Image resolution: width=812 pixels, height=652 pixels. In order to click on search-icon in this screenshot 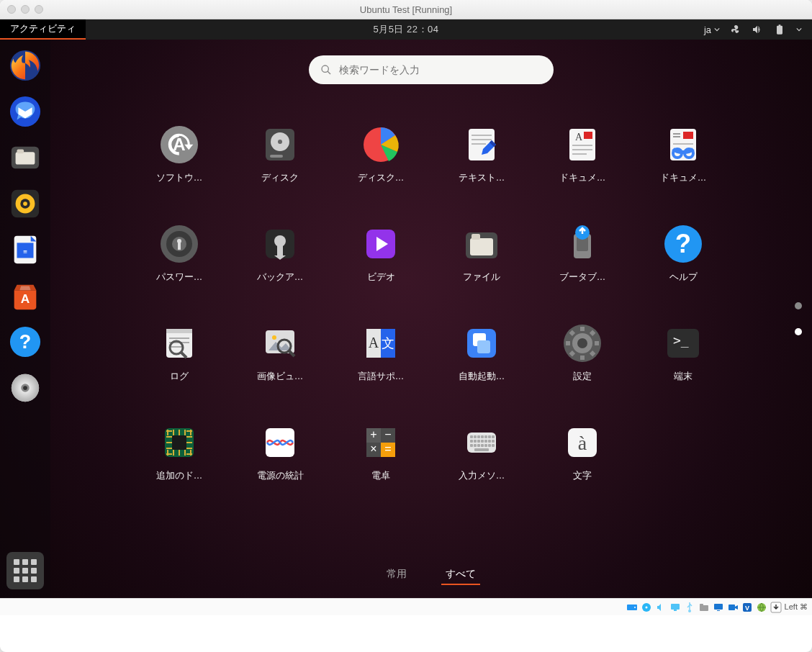, I will do `click(326, 70)`.